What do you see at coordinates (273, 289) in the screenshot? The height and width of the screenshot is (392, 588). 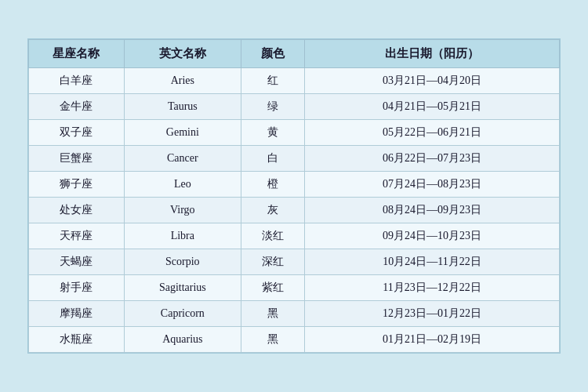 I see `cell-color: 紫红` at bounding box center [273, 289].